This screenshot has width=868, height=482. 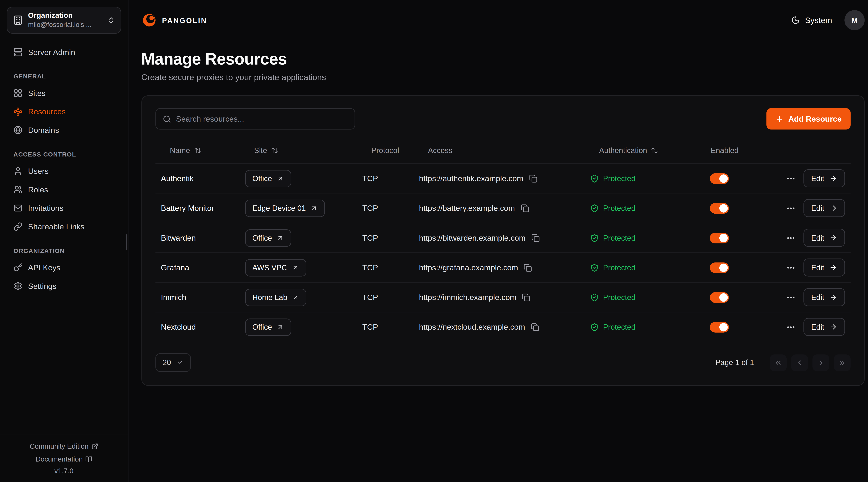 What do you see at coordinates (166, 119) in the screenshot?
I see `search-icon` at bounding box center [166, 119].